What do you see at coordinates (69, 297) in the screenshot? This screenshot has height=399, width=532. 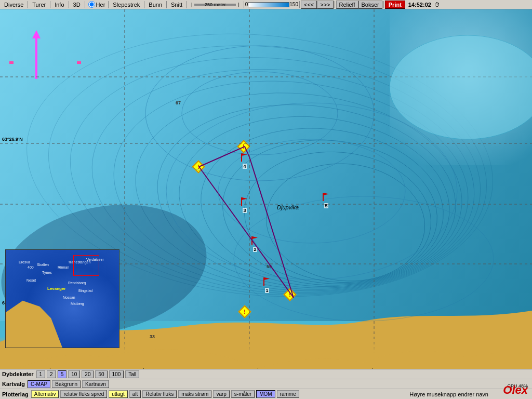 I see `minimap-nossan: Nossan` at bounding box center [69, 297].